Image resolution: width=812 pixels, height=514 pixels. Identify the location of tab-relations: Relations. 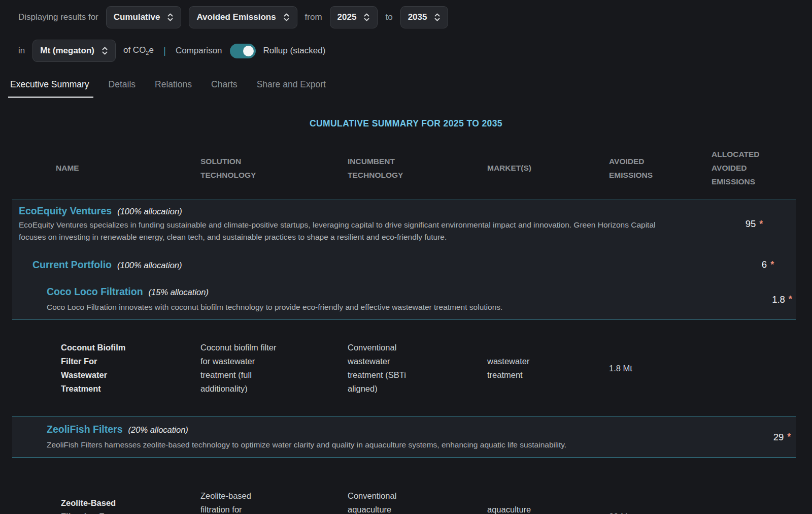
(174, 88).